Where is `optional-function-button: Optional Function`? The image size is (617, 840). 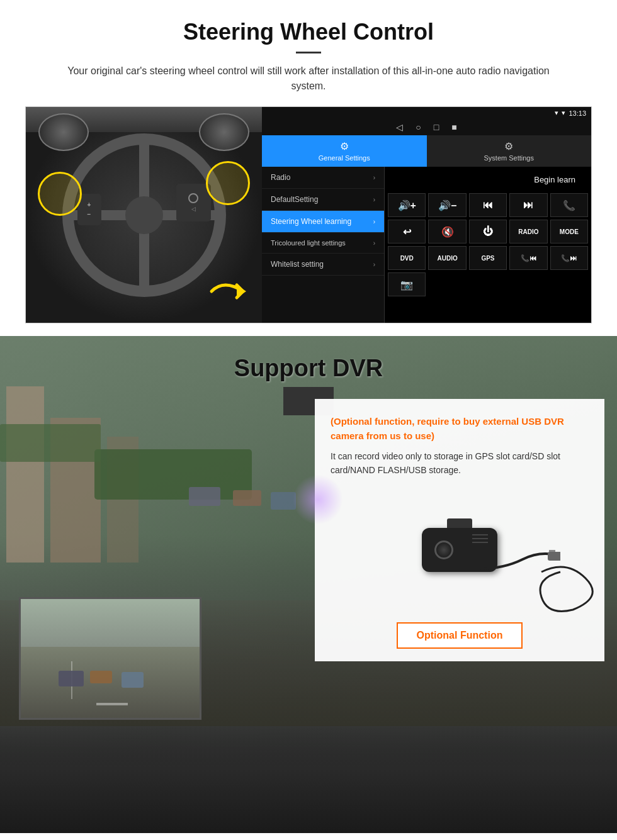
optional-function-button: Optional Function is located at coordinates (460, 636).